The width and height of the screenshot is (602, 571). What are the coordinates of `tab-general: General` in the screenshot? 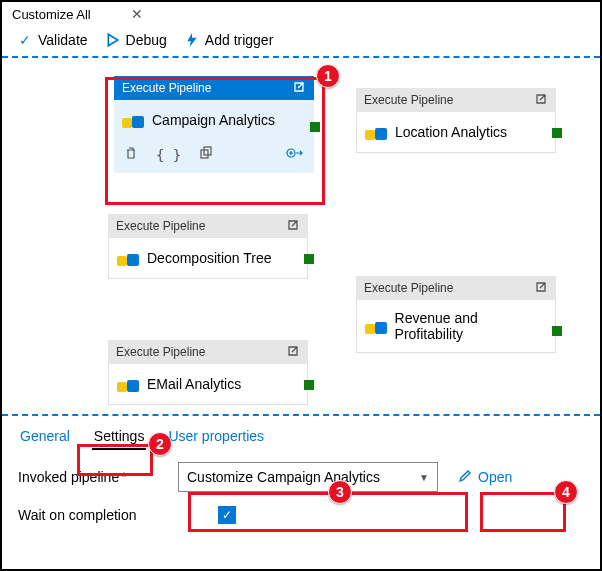 It's located at (45, 437).